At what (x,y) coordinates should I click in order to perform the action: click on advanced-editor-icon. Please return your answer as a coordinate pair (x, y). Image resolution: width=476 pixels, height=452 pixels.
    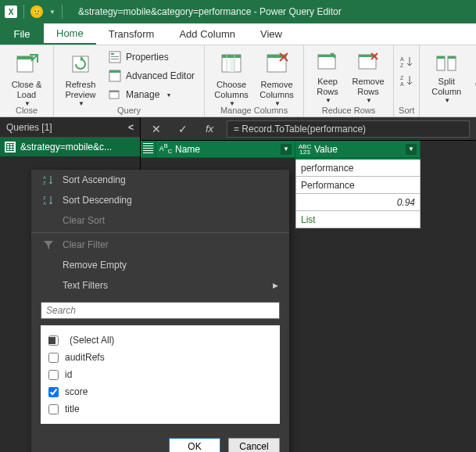
    Looking at the image, I should click on (115, 76).